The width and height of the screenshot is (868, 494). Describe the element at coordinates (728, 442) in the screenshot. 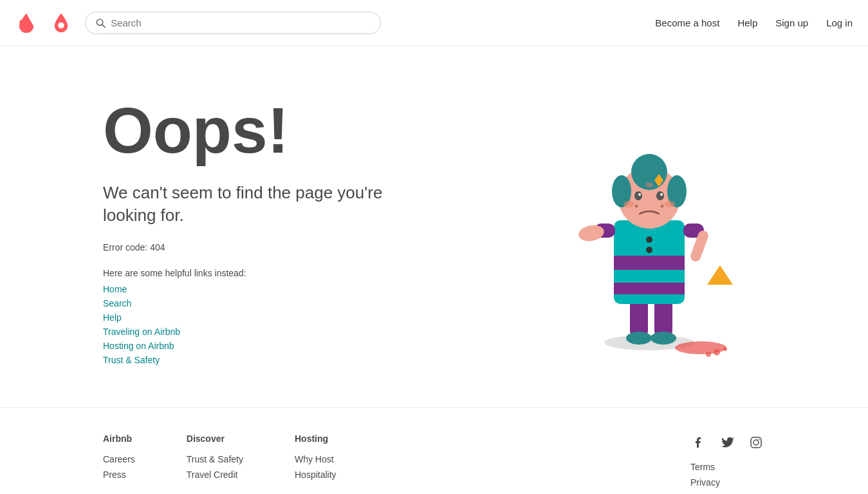

I see `twitter-icon` at that location.